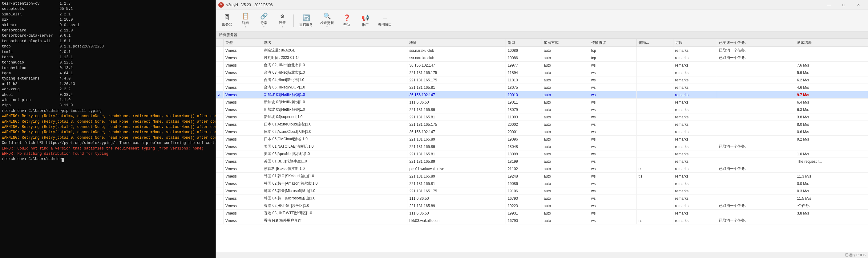  What do you see at coordinates (542, 110) in the screenshot?
I see `table-row: Vmess新加坡 03|Netflix解锁|1.0221.131.165.891…` at bounding box center [542, 110].